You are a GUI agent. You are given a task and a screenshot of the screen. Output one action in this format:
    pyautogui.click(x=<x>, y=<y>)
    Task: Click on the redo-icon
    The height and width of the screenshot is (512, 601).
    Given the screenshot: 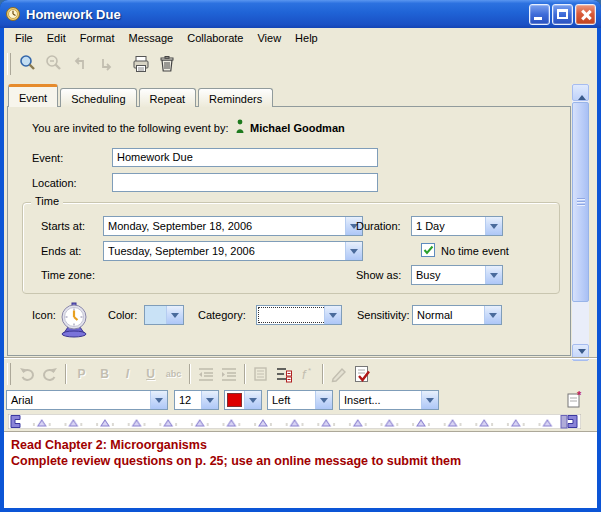 What is the action you would take?
    pyautogui.click(x=50, y=374)
    